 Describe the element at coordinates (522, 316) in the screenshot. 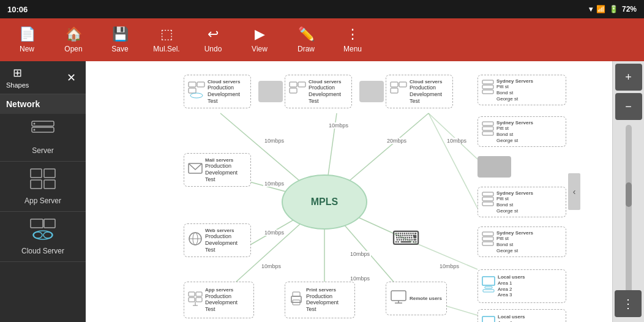

I see `local-users-2: Local usersArea 4Area 5Area 6` at that location.